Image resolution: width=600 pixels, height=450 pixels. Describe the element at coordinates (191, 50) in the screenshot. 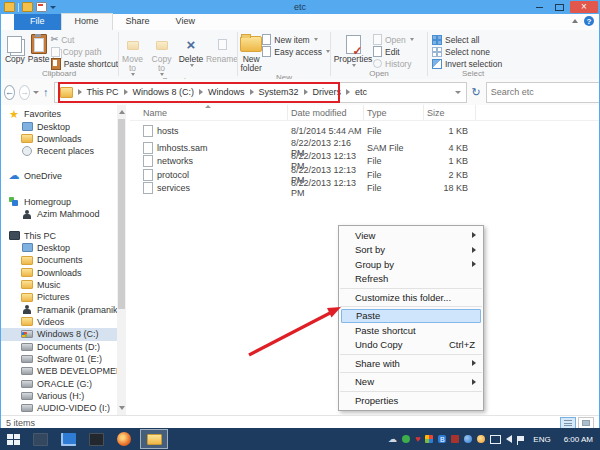

I see `delete-button: × Delete` at that location.